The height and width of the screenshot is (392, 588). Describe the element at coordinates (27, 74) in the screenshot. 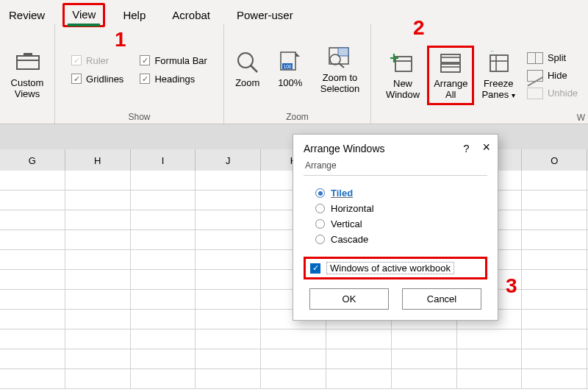

I see `group-views: Custom Views` at that location.